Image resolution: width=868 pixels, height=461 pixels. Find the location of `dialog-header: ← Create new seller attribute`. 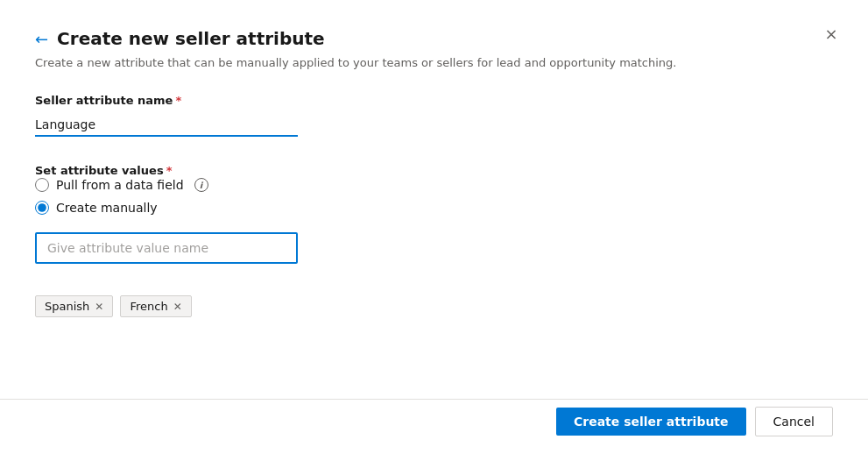

dialog-header: ← Create new seller attribute is located at coordinates (434, 39).